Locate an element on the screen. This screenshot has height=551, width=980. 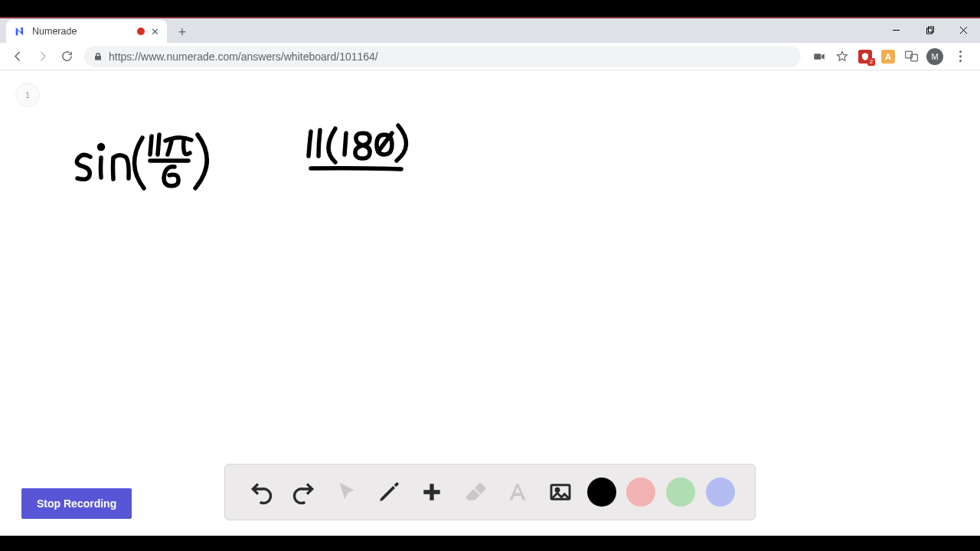
forward-button is located at coordinates (42, 57).